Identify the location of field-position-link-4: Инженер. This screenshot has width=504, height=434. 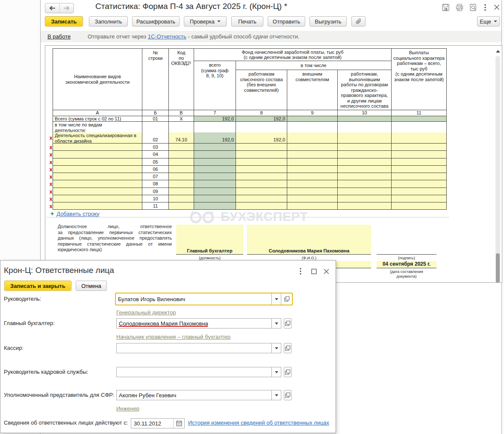
(128, 408).